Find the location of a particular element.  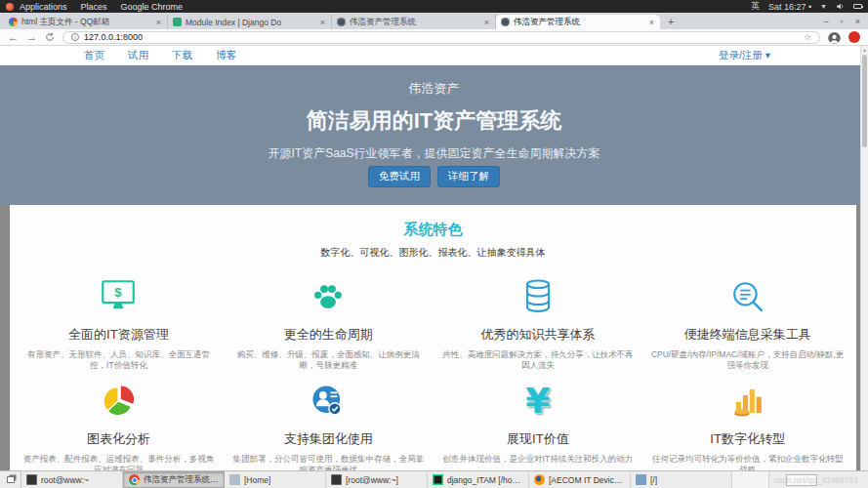

network-icon: ▼ is located at coordinates (824, 6).